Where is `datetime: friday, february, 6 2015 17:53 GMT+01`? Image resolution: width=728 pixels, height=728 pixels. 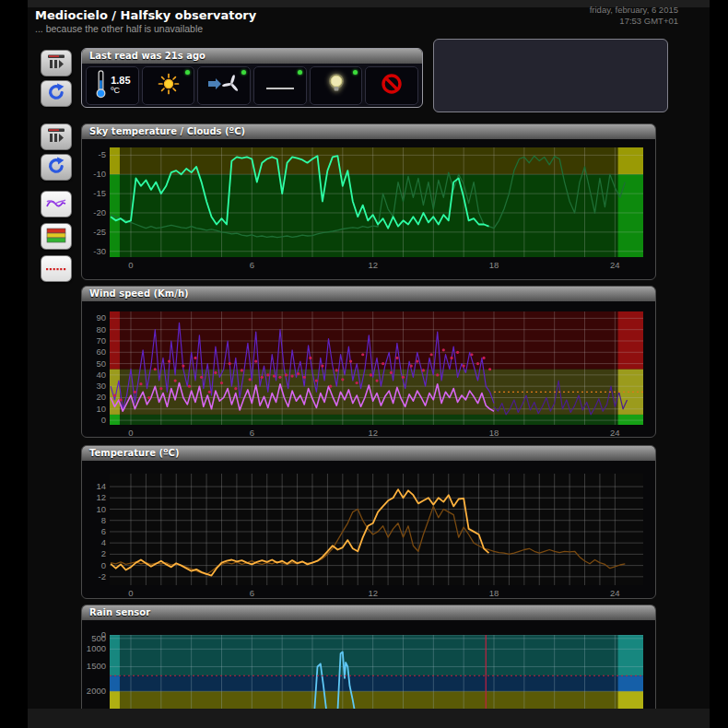
datetime: friday, february, 6 2015 17:53 GMT+01 is located at coordinates (579, 16).